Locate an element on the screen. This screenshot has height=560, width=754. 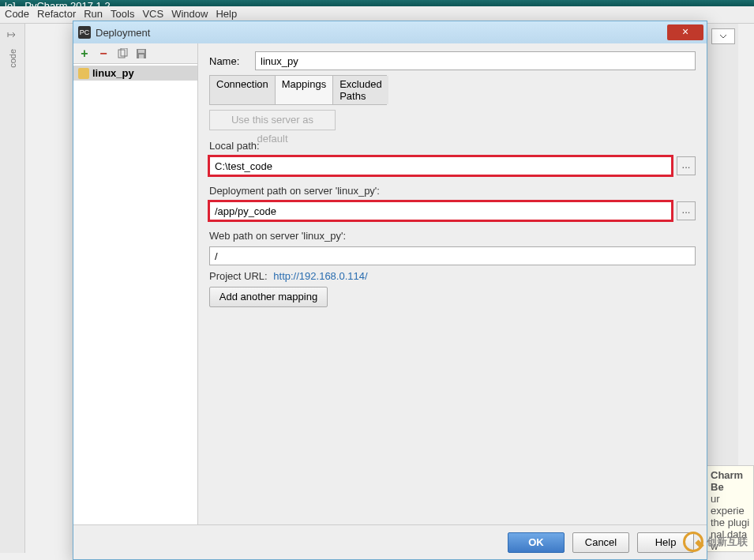
cancel-button: Cancel is located at coordinates (601, 543).